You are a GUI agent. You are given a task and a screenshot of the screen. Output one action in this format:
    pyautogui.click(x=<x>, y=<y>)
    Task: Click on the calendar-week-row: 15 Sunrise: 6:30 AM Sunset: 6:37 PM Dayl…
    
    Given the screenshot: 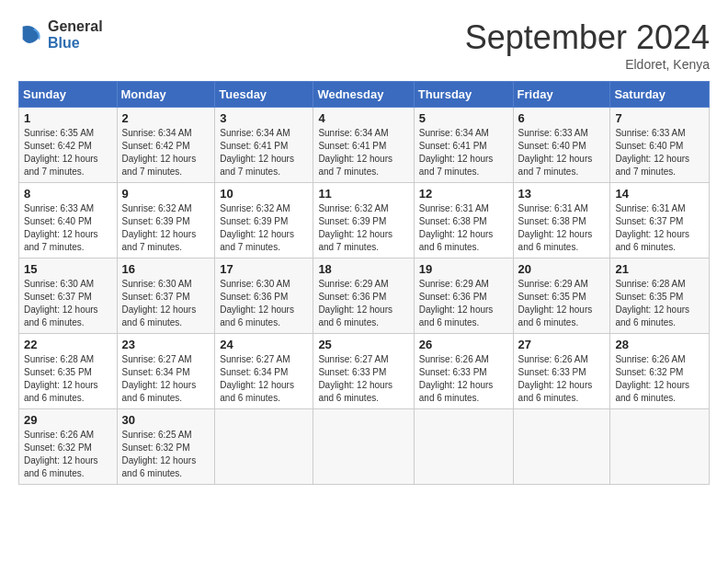 What is the action you would take?
    pyautogui.click(x=364, y=296)
    